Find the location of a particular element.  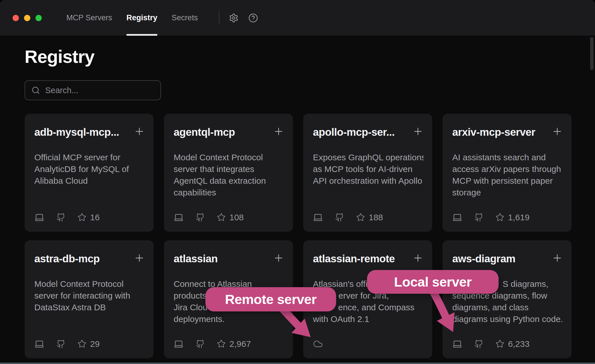

registry-card: adb-mysql-mcp... Official MCP server for… is located at coordinates (89, 173).